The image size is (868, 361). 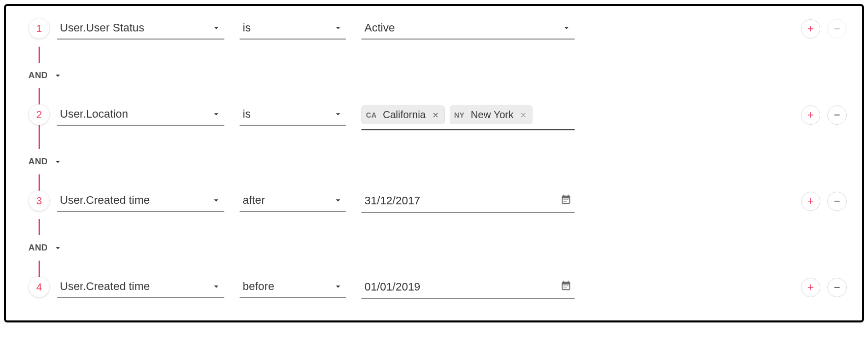 I want to click on date-value: 31/12/2017, so click(x=392, y=201).